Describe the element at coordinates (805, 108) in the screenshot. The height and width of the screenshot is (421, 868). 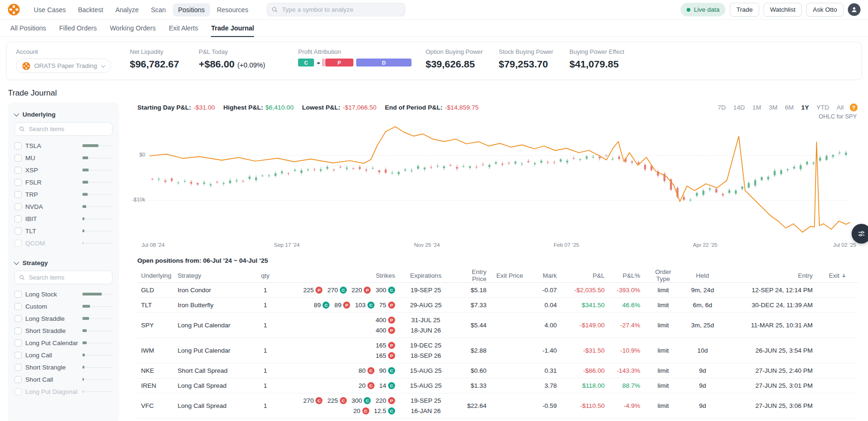
I see `range-1y: 1Y` at that location.